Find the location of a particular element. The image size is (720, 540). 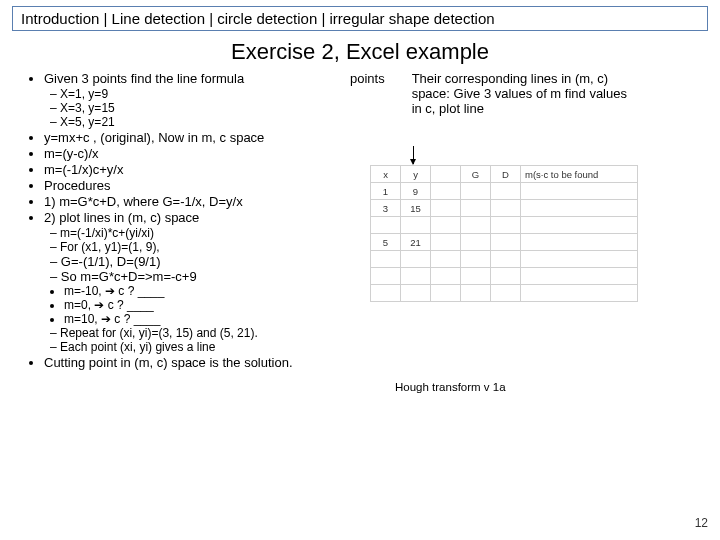

col-header: x is located at coordinates (386, 174).